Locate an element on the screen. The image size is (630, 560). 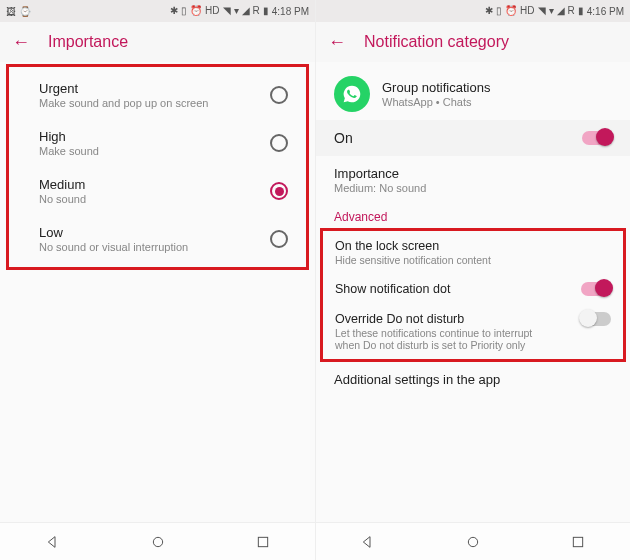
enable-toggle-row: On is located at coordinates (473, 138).